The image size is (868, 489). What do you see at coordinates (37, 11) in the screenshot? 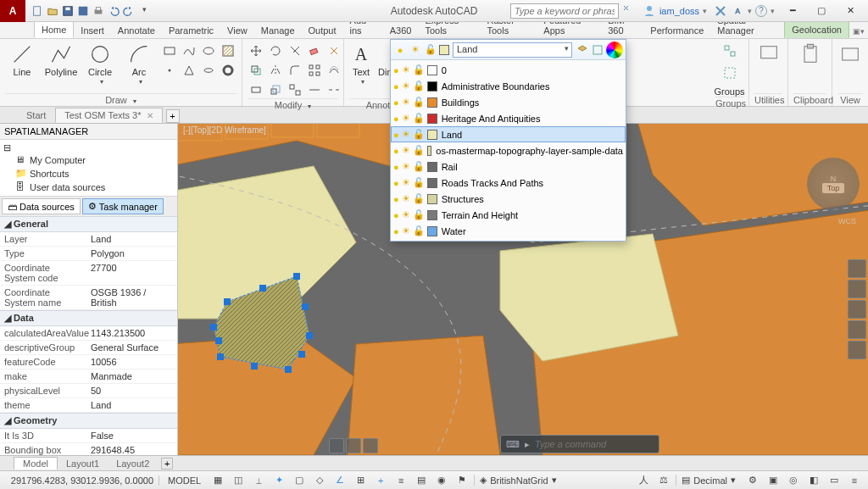
I see `new-icon` at bounding box center [37, 11].